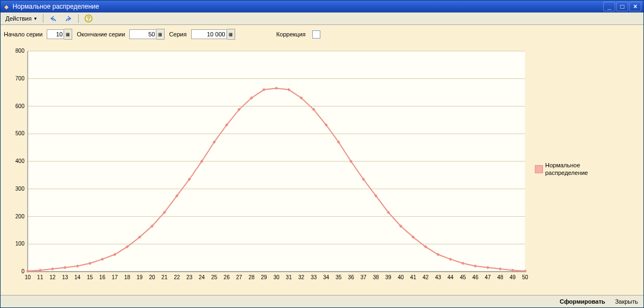 The image size is (644, 308). What do you see at coordinates (627, 301) in the screenshot?
I see `close-window-button: Закрыть` at bounding box center [627, 301].